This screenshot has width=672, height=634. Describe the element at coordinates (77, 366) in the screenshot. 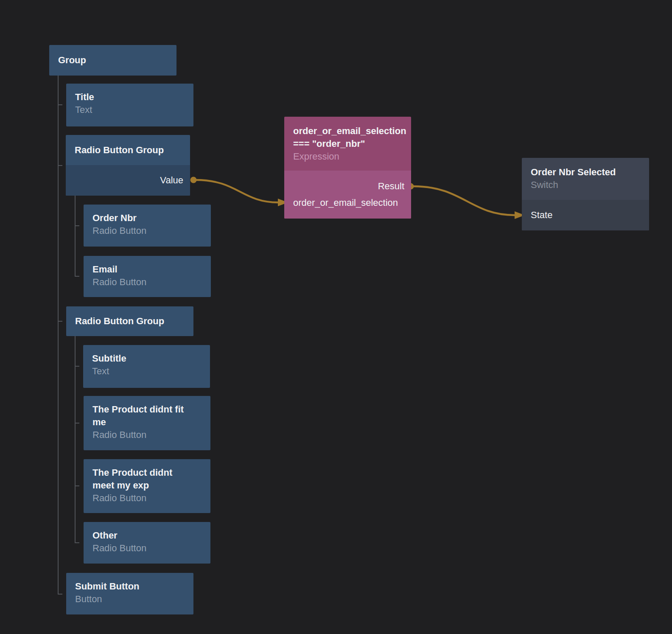

I see `tree-tick-subtitle` at that location.